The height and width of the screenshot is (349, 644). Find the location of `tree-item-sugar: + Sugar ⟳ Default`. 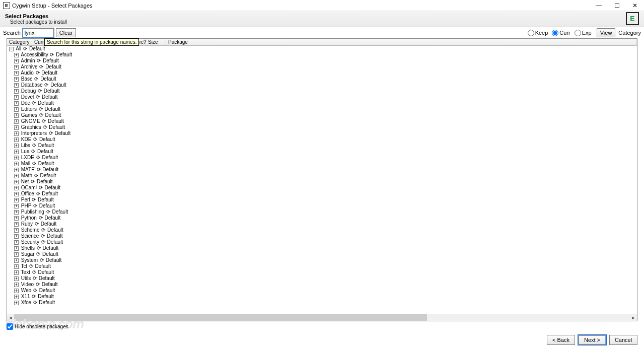

tree-item-sugar: + Sugar ⟳ Default is located at coordinates (322, 254).